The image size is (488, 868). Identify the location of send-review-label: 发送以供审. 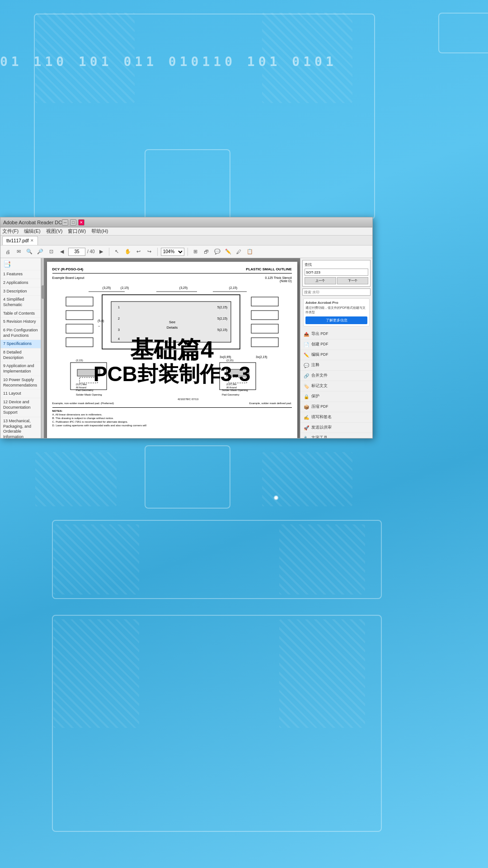
(322, 428).